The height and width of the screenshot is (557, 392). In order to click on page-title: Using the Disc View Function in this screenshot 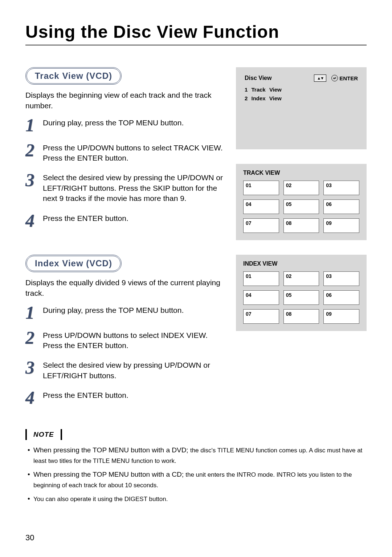, I will do `click(196, 33)`.